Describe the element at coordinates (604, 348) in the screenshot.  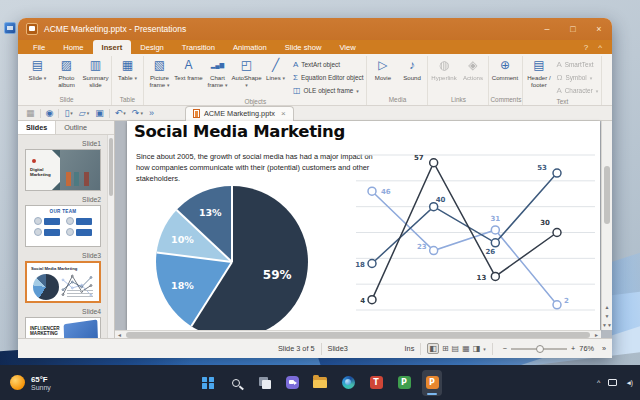
I see `status-overflow-button: »` at that location.